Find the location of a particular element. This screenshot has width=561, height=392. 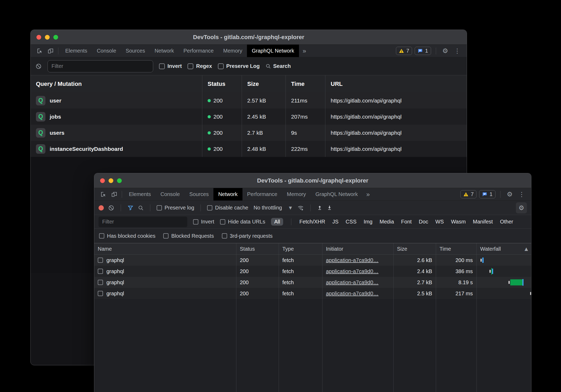

regex-checkbox-group: Regex is located at coordinates (200, 66).